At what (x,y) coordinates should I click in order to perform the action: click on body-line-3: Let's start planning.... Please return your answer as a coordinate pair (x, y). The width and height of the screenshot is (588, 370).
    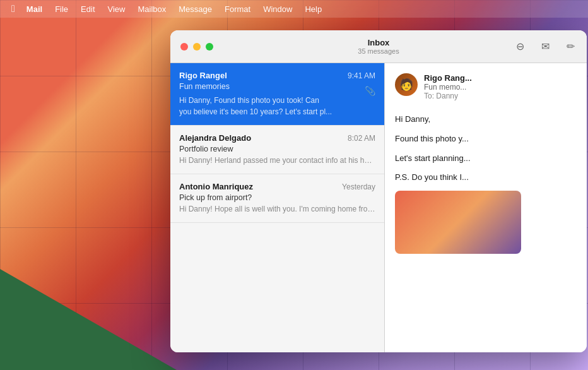
    Looking at the image, I should click on (486, 159).